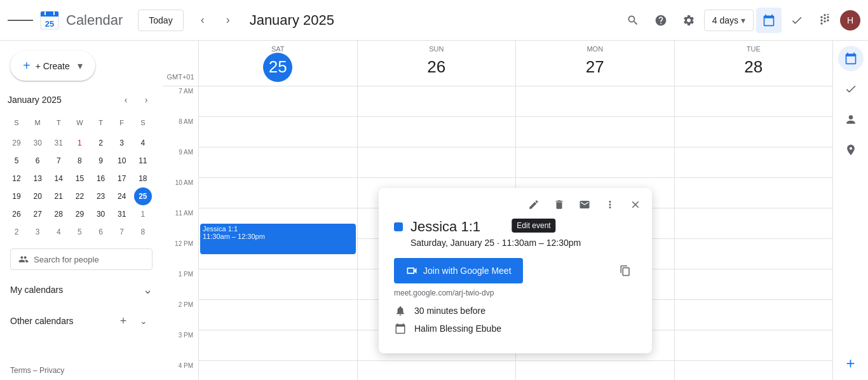 This screenshot has width=868, height=380. I want to click on mini-cal-title: January 2025, so click(34, 100).